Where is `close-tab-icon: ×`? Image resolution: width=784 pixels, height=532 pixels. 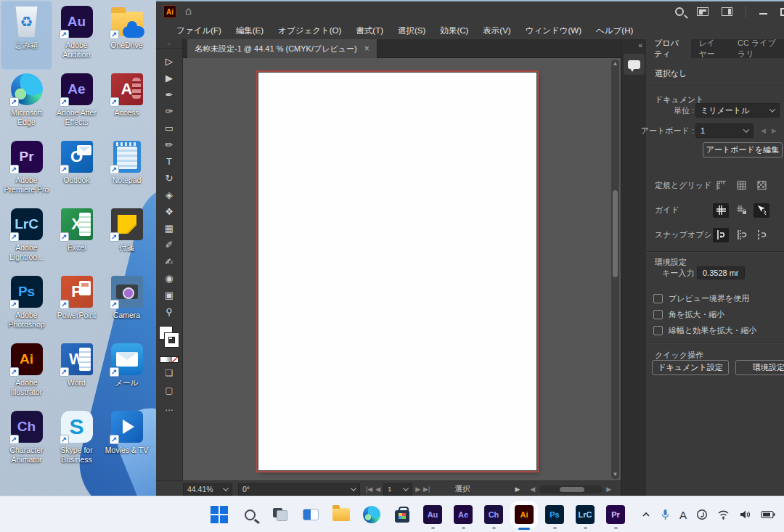
close-tab-icon: × is located at coordinates (367, 49).